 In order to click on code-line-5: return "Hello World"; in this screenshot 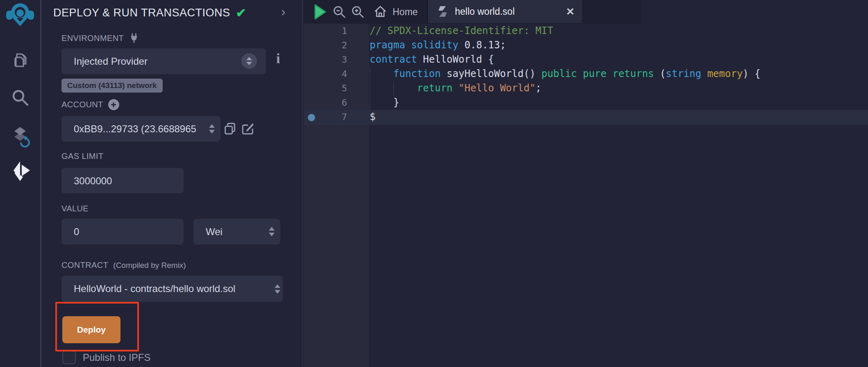, I will do `click(619, 88)`.